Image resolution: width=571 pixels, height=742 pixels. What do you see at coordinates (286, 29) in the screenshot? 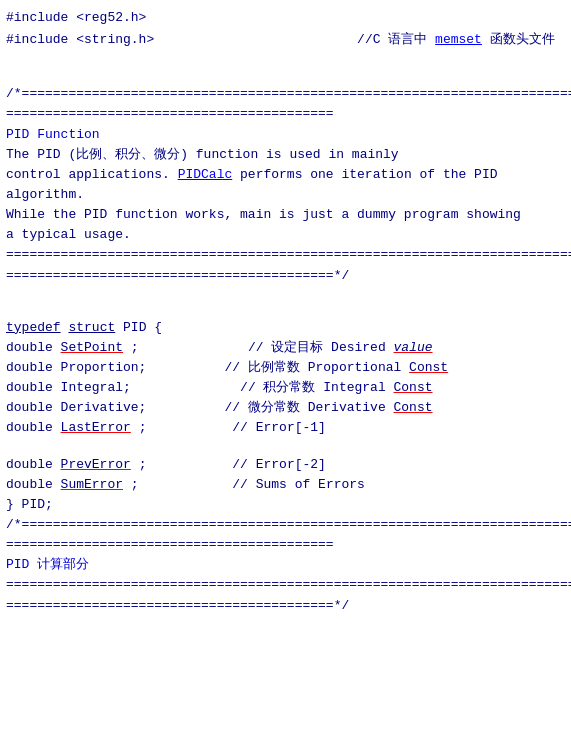
I see `include-section: #include <reg52.h> #include <string.h> /…` at bounding box center [286, 29].